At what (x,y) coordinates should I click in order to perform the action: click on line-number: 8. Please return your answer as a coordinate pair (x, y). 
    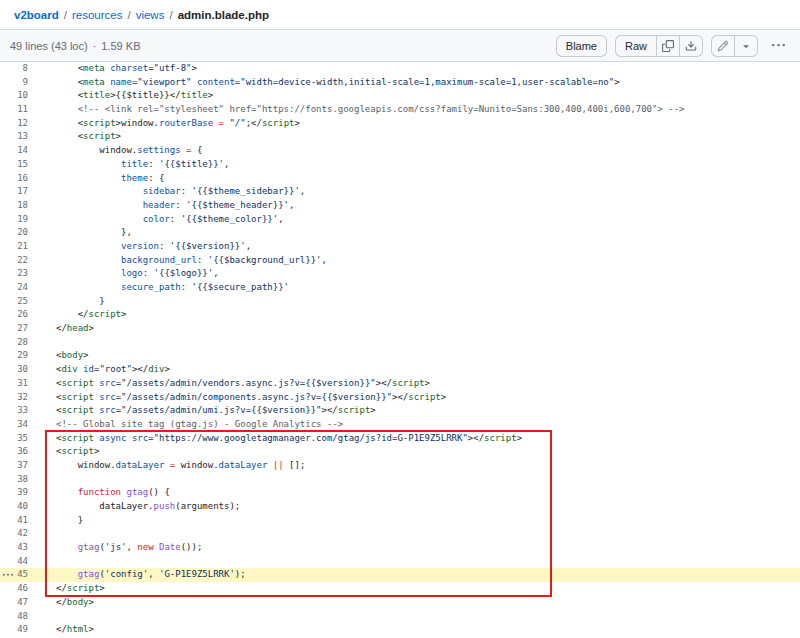
    Looking at the image, I should click on (22, 69).